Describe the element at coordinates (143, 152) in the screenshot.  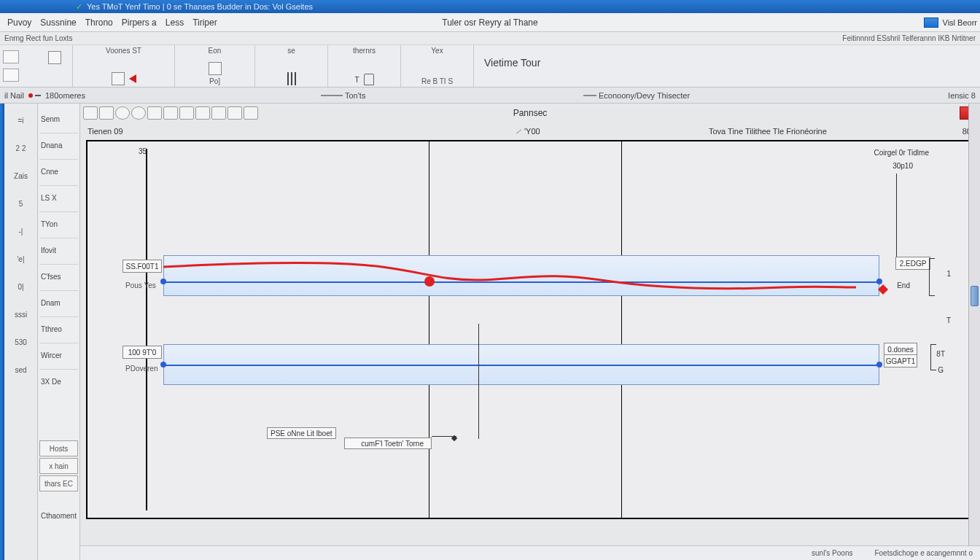
I see `y-top-label: 35` at that location.